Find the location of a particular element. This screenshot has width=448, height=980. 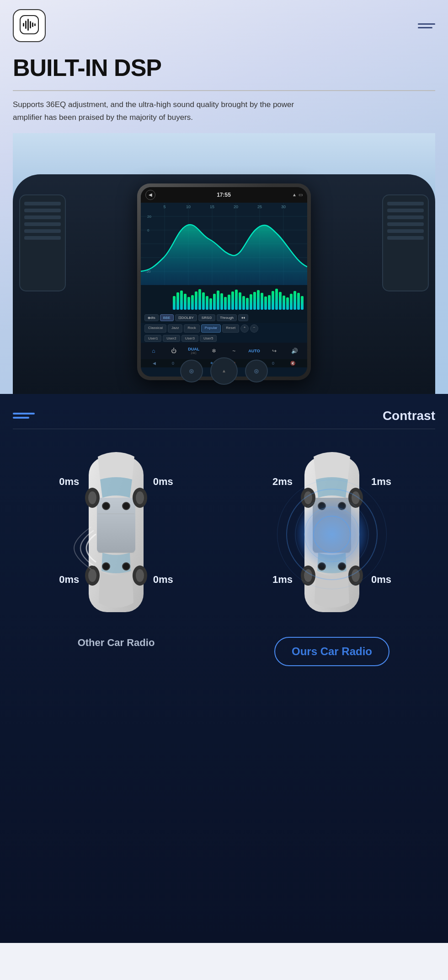

auto-label: AUTO is located at coordinates (254, 351).